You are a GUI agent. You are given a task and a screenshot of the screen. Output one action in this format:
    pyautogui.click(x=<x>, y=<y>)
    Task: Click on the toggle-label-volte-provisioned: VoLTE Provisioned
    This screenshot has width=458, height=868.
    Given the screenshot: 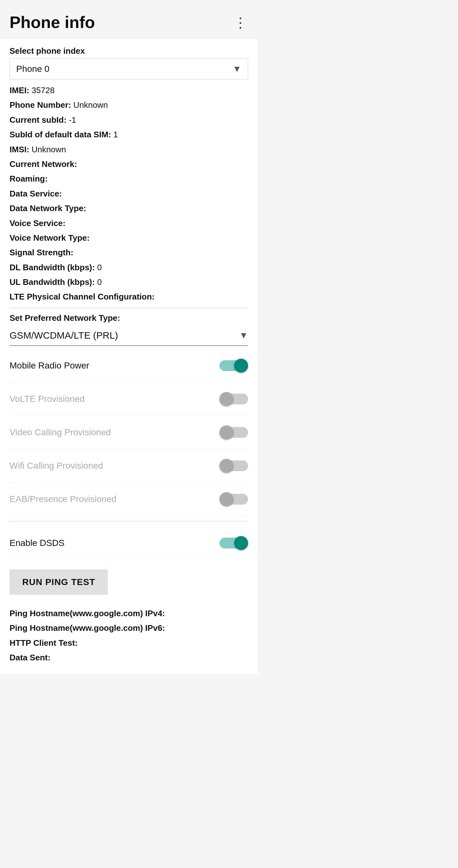 What is the action you would take?
    pyautogui.click(x=47, y=399)
    